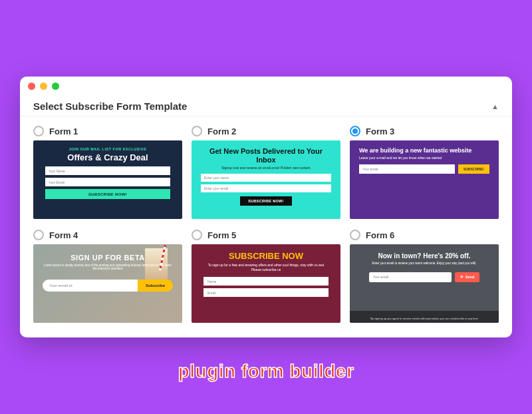  Describe the element at coordinates (424, 256) in the screenshot. I see `preview-heading: Now in town? Here's 20% off.` at that location.